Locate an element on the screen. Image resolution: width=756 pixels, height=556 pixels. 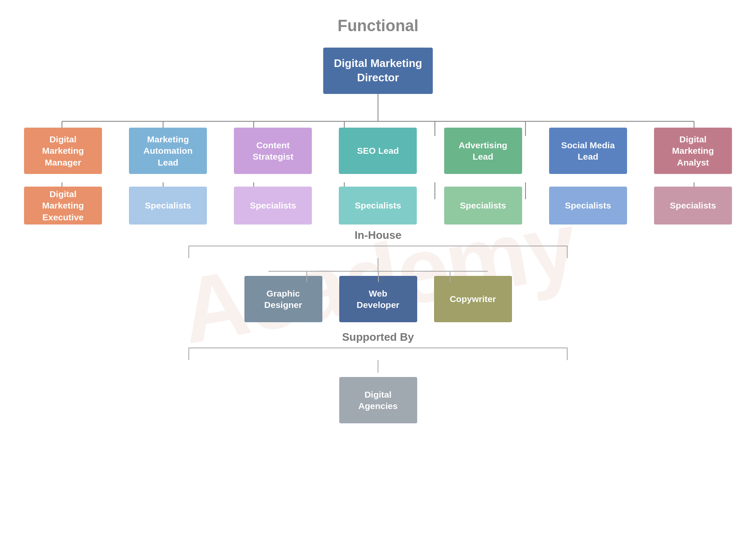
node-digital-marketing-analyst: DigitalMarketingAnalyst is located at coordinates (693, 151).